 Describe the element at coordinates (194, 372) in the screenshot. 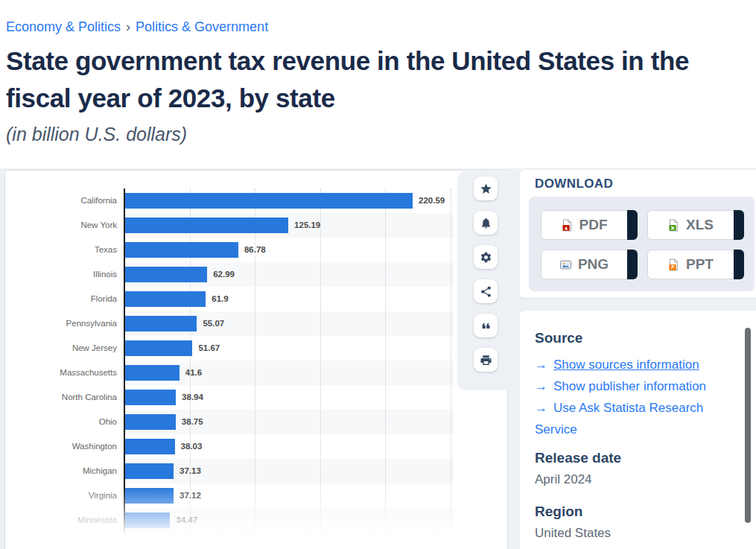

I see `chart-value-label: 41.6` at that location.